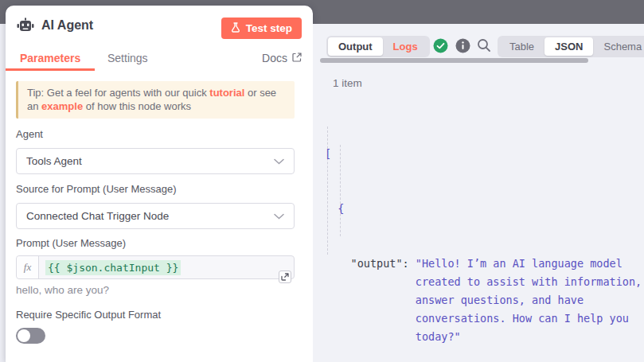  What do you see at coordinates (71, 243) in the screenshot?
I see `prompt-field-label: Prompt (User Message)` at bounding box center [71, 243].